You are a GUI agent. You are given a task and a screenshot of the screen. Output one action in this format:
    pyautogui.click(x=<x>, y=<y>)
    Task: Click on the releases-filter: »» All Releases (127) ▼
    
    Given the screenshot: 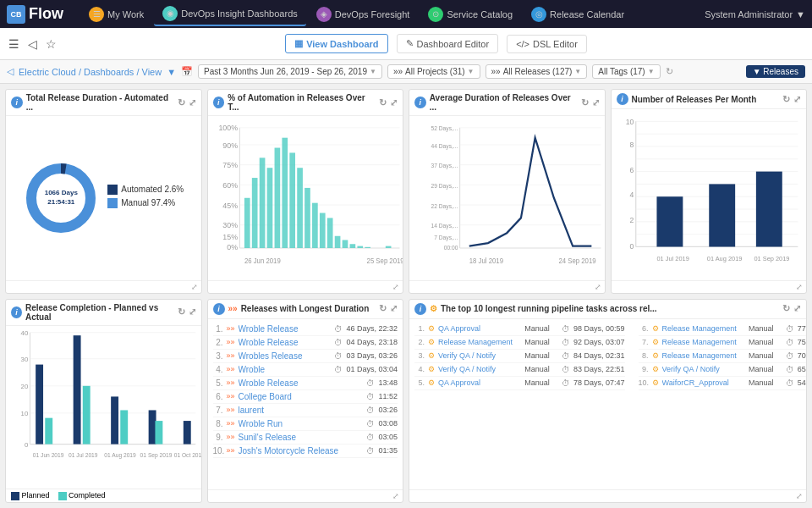 What is the action you would take?
    pyautogui.click(x=536, y=71)
    